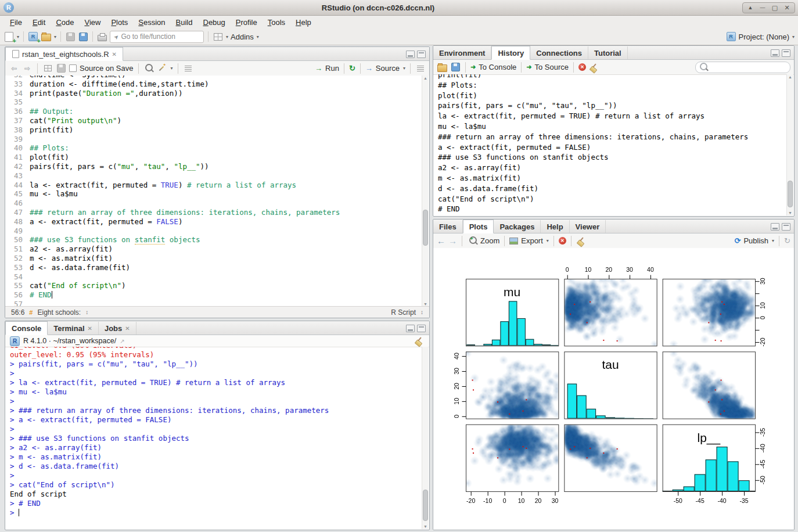 Image resolution: width=798 pixels, height=532 pixels. What do you see at coordinates (59, 312) in the screenshot?
I see `chunk-selector: Eight schools:` at bounding box center [59, 312].